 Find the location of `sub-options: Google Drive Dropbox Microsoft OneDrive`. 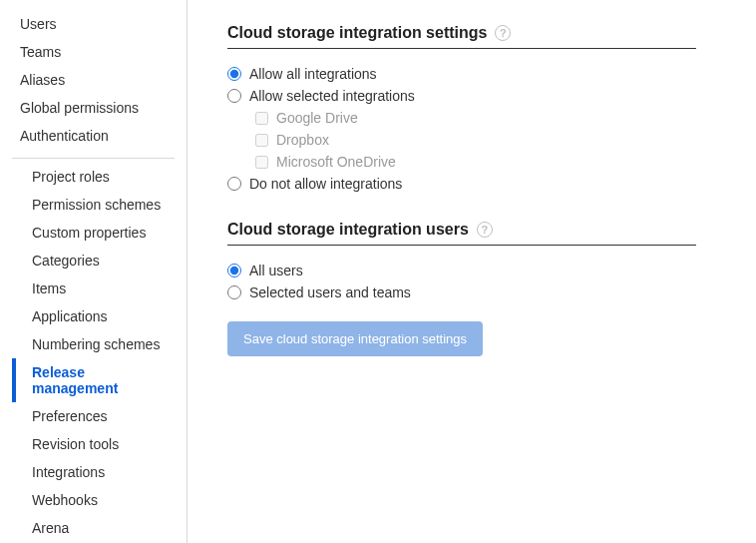

sub-options: Google Drive Dropbox Microsoft OneDrive is located at coordinates (462, 140).